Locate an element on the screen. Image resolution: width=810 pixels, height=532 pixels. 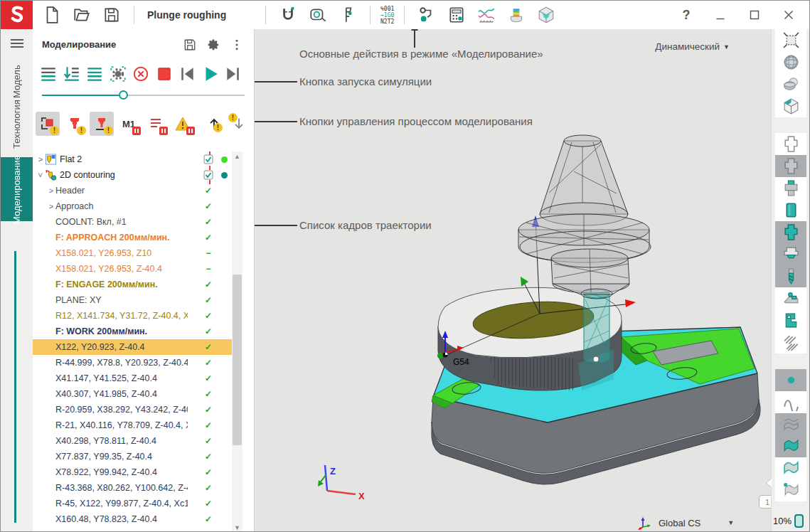
settings-gear-icon is located at coordinates (213, 45).